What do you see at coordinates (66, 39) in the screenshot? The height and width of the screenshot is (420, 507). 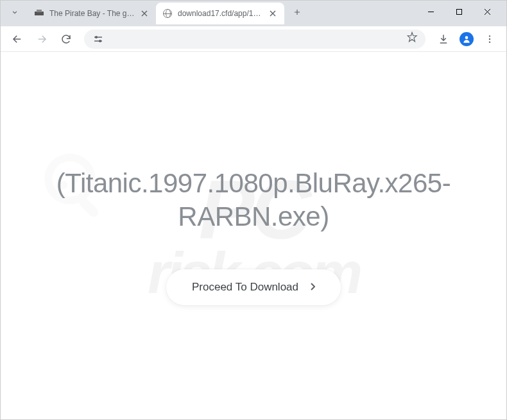 I see `reload-icon` at bounding box center [66, 39].